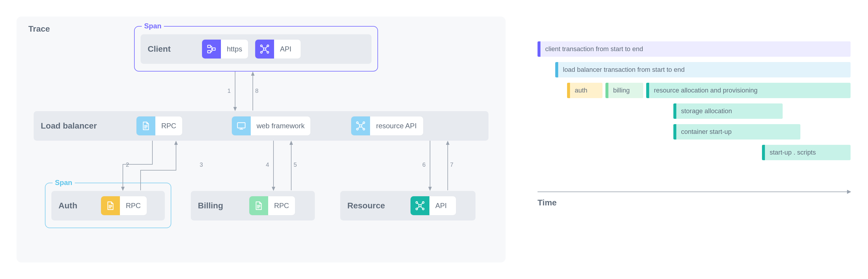 This screenshot has height=279, width=868. What do you see at coordinates (408, 206) in the screenshot?
I see `service-resource: Resource API` at bounding box center [408, 206].